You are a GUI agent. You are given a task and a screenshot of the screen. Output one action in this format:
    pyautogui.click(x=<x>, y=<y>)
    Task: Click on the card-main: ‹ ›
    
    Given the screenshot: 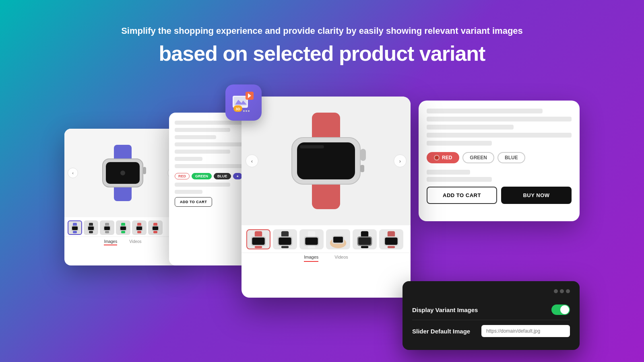 What is the action you would take?
    pyautogui.click(x=326, y=197)
    